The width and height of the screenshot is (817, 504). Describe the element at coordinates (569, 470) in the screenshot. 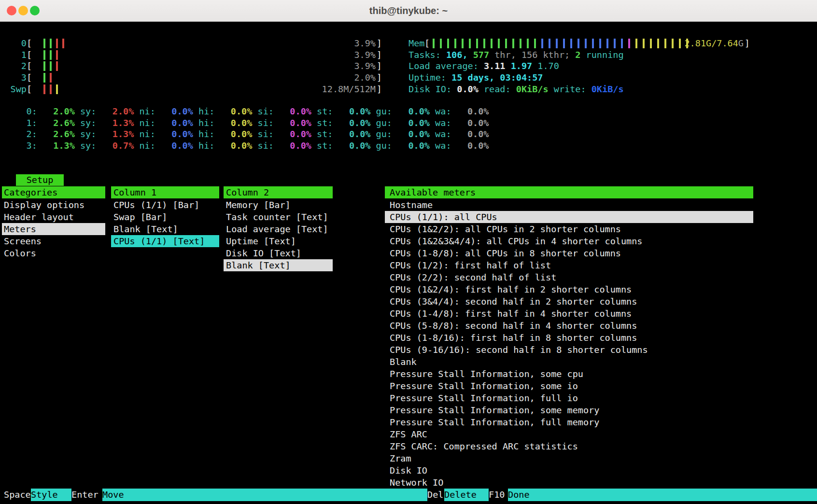

I see `available-meters-item: Disk IO` at that location.